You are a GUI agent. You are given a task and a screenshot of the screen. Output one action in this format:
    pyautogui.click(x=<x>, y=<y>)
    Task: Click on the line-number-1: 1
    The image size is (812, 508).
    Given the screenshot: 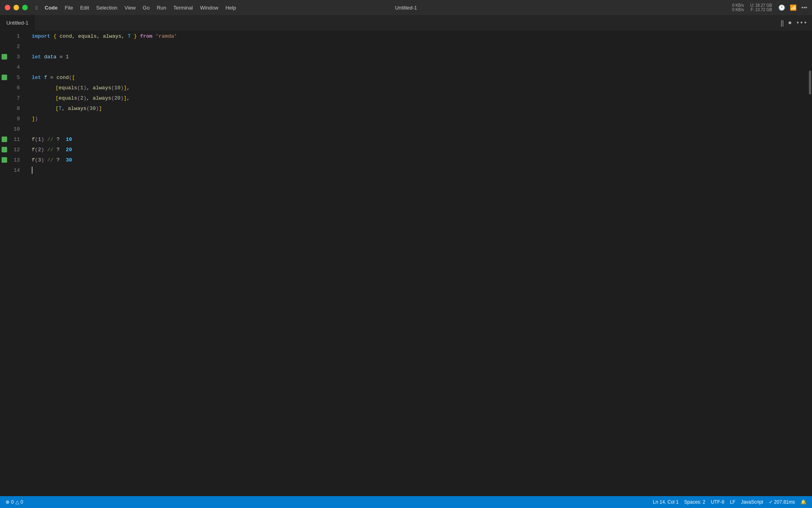 What is the action you would take?
    pyautogui.click(x=18, y=37)
    